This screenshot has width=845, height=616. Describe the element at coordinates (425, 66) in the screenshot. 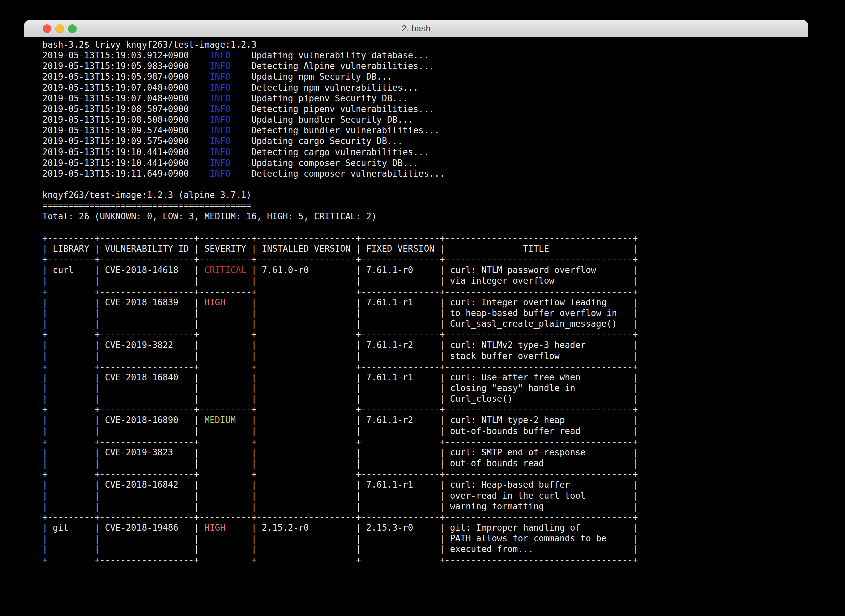

I see `log-line: 2019-05-13T15:19:05.983+0900 INFO Detect…` at that location.